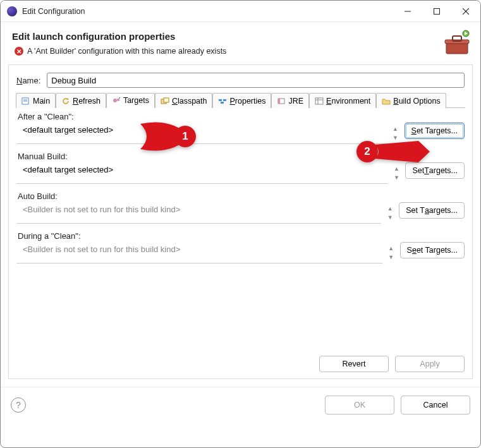 This screenshot has width=481, height=448. I want to click on window-controls, so click(437, 11).